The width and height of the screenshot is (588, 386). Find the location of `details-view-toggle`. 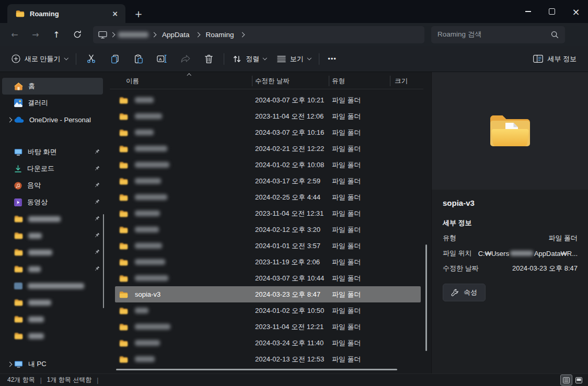

details-view-toggle is located at coordinates (567, 380).